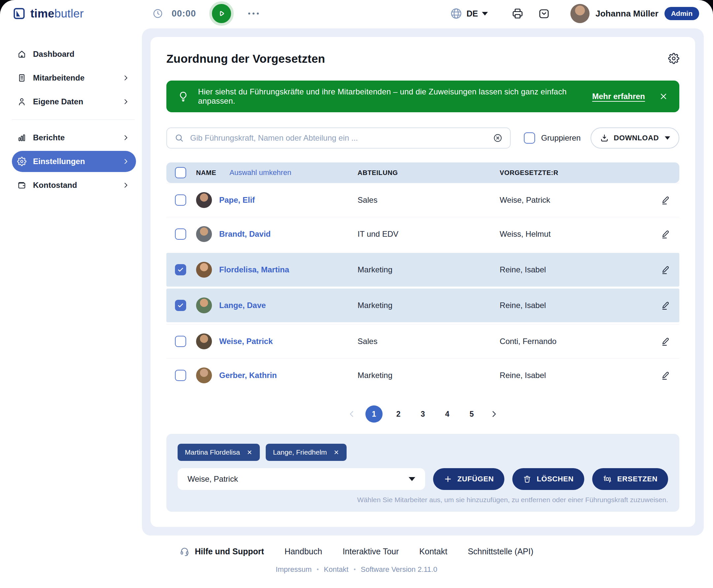 The height and width of the screenshot is (588, 713). I want to click on page-title: Zuordnung der Vorgesetzten, so click(246, 59).